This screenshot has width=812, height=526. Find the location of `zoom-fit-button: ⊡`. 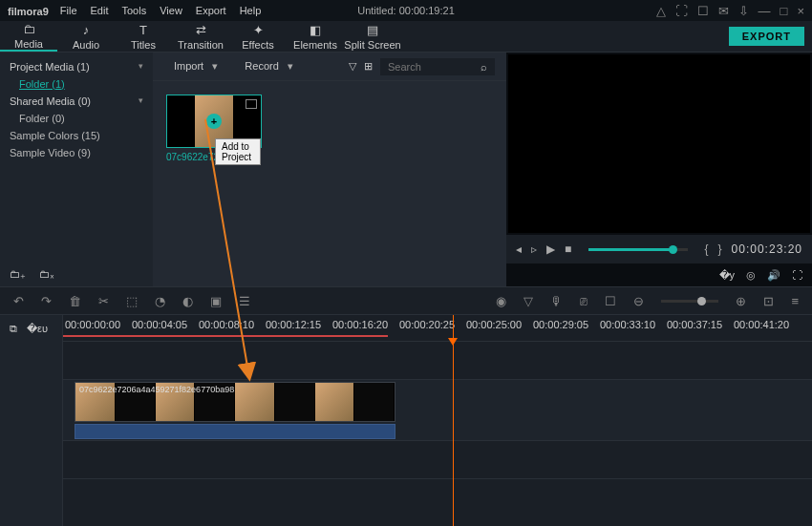

zoom-fit-button: ⊡ is located at coordinates (768, 302).